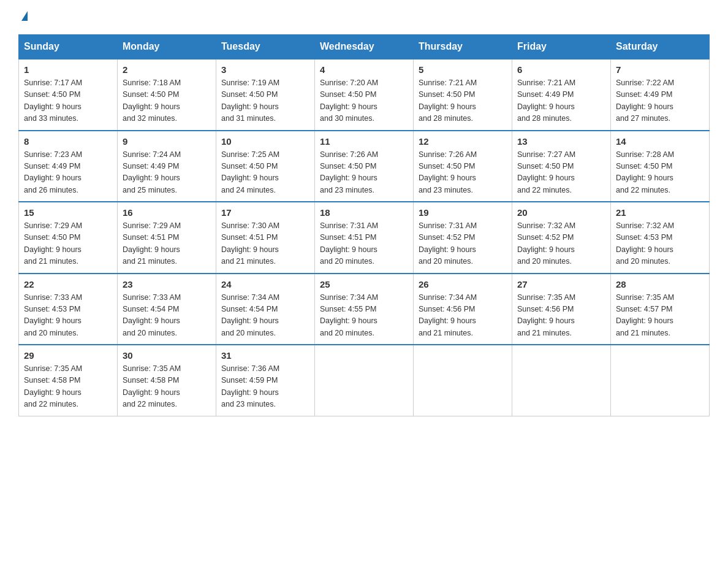 The image size is (728, 563). I want to click on calendar-cell: 6 Sunrise: 7:21 AM Sunset: 4:49 PM Dayli…, so click(561, 94).